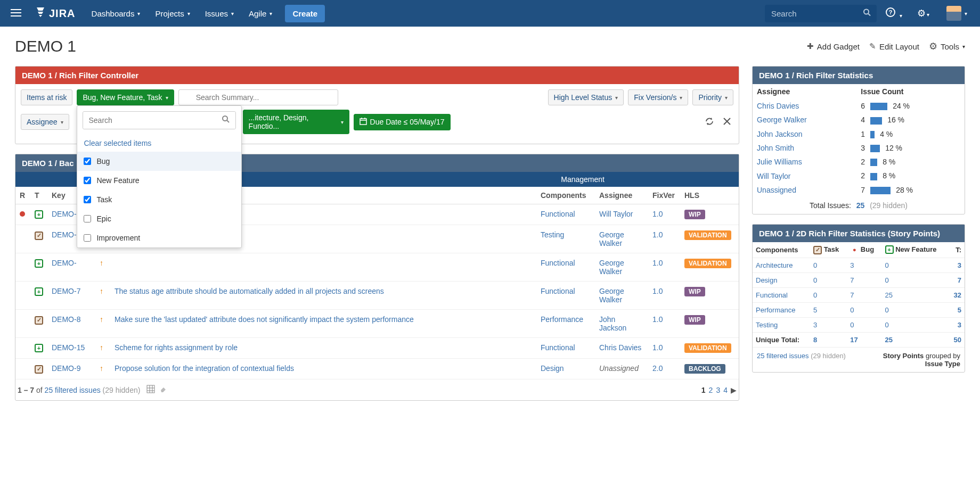  Describe the element at coordinates (709, 122) in the screenshot. I see `refresh-icon` at that location.